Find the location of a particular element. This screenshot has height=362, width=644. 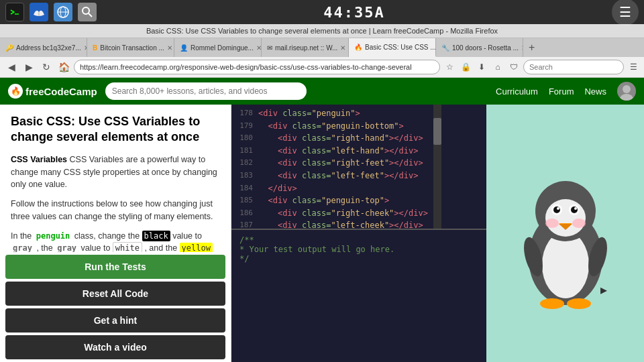

code-line: 178<div class="penguin"> is located at coordinates (333, 114).